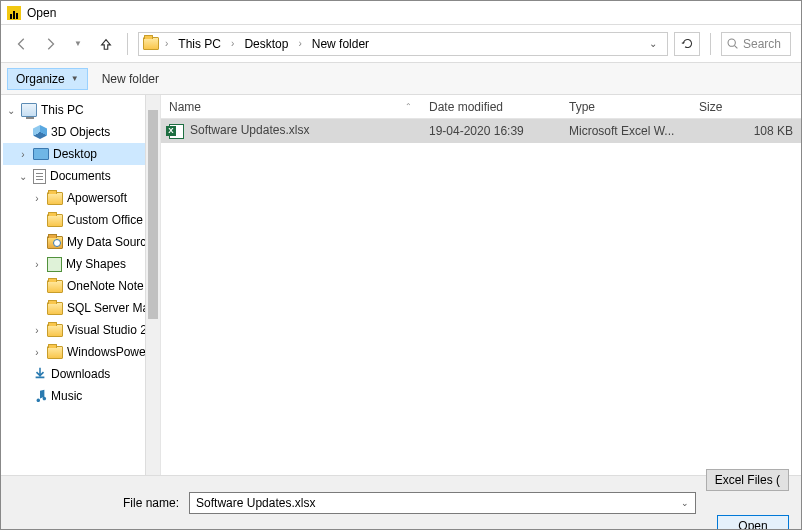 This screenshot has width=802, height=530. What do you see at coordinates (80, 352) in the screenshot?
I see `tree-item: ›WindowsPowe` at bounding box center [80, 352].